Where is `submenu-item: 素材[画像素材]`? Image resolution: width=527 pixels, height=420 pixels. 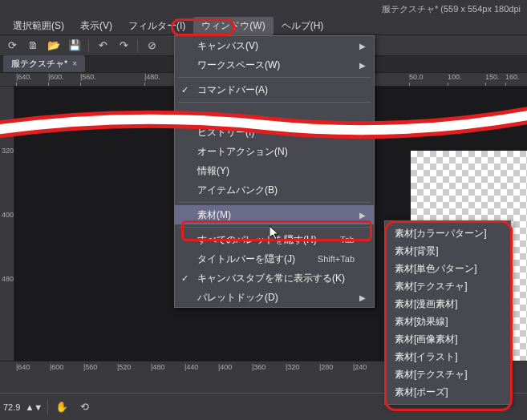
submenu-item: 素材[画像素材] is located at coordinates (448, 339).